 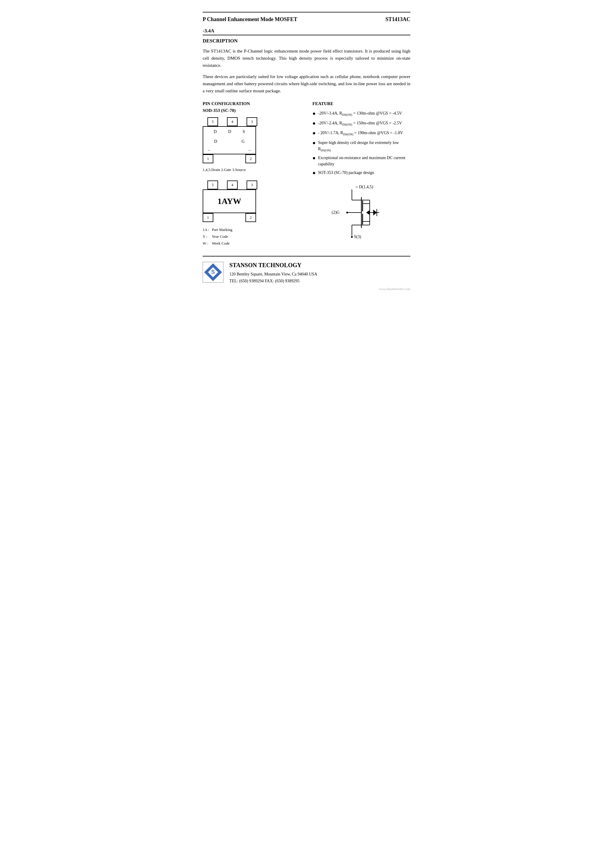 What do you see at coordinates (252, 229) in the screenshot?
I see `code-1a: 1A : Part Marking` at bounding box center [252, 229].